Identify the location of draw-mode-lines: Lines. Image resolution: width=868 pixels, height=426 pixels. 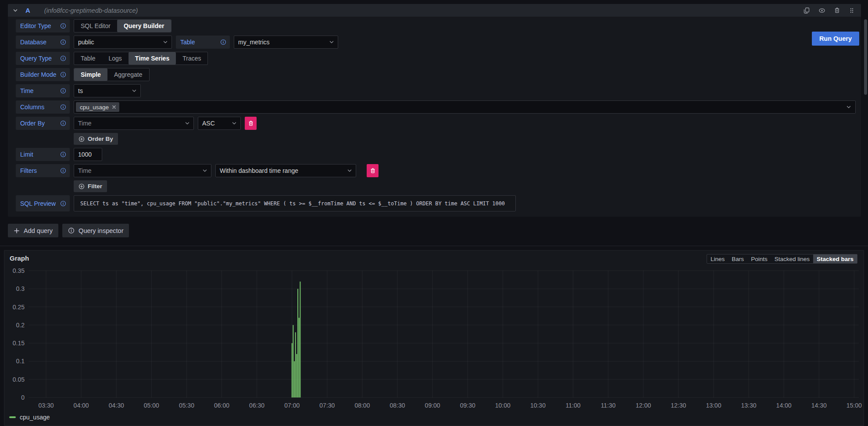
(718, 259).